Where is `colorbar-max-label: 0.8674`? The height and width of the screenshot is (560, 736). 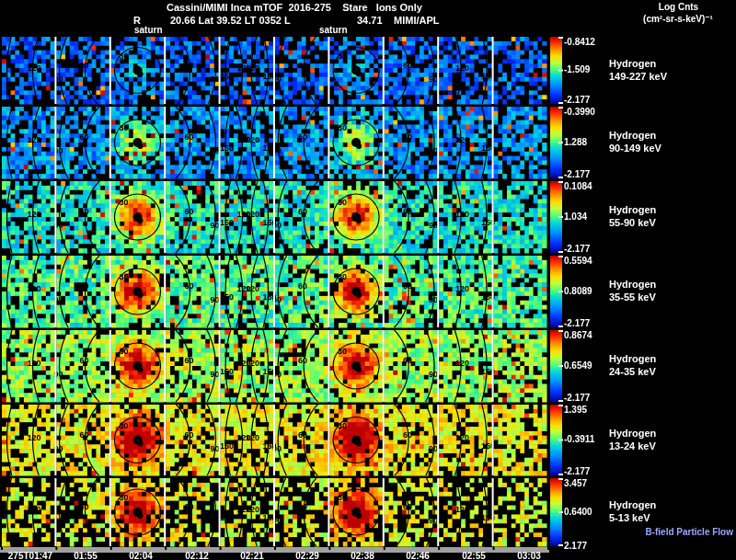
colorbar-max-label: 0.8674 is located at coordinates (578, 337).